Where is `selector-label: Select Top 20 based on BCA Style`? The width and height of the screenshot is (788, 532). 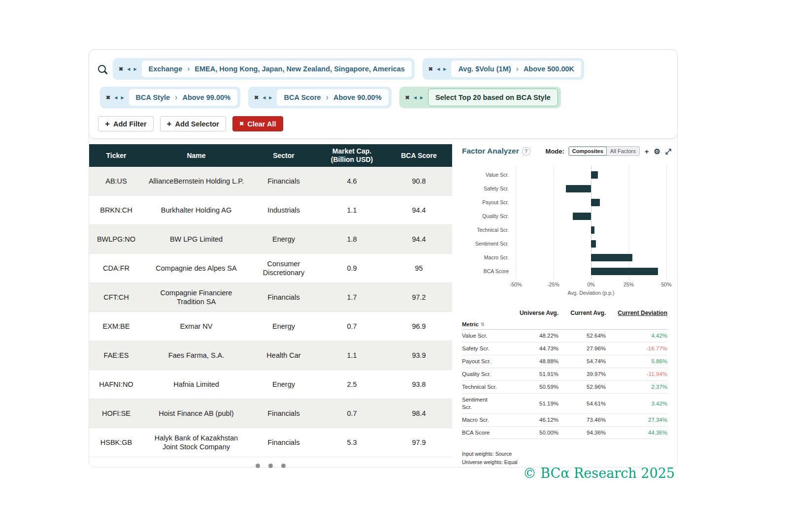 selector-label: Select Top 20 based on BCA Style is located at coordinates (493, 97).